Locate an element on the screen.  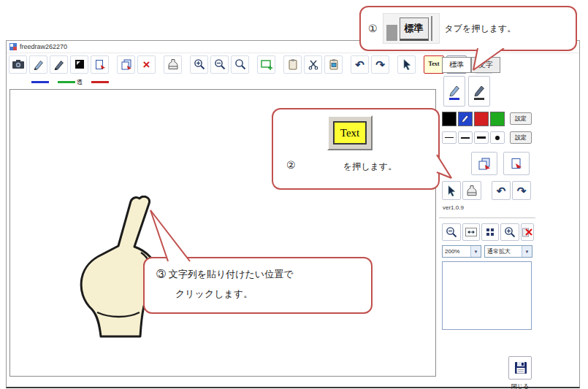
preview-zoom-out-button is located at coordinates (451, 232).